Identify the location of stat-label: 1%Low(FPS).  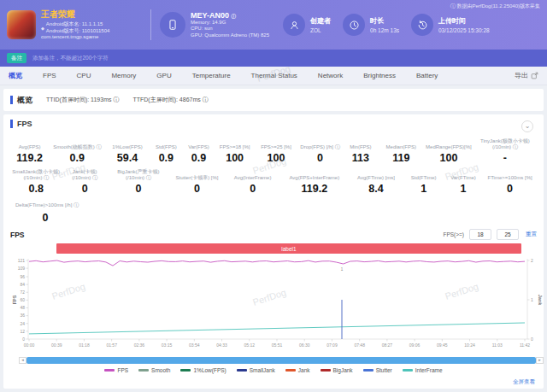
(127, 143).